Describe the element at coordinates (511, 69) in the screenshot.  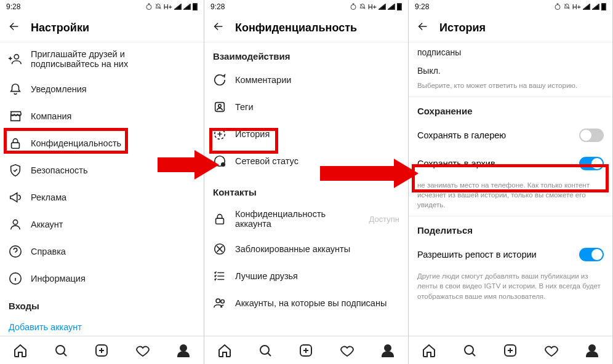
I see `off-value: Выкл.` at that location.